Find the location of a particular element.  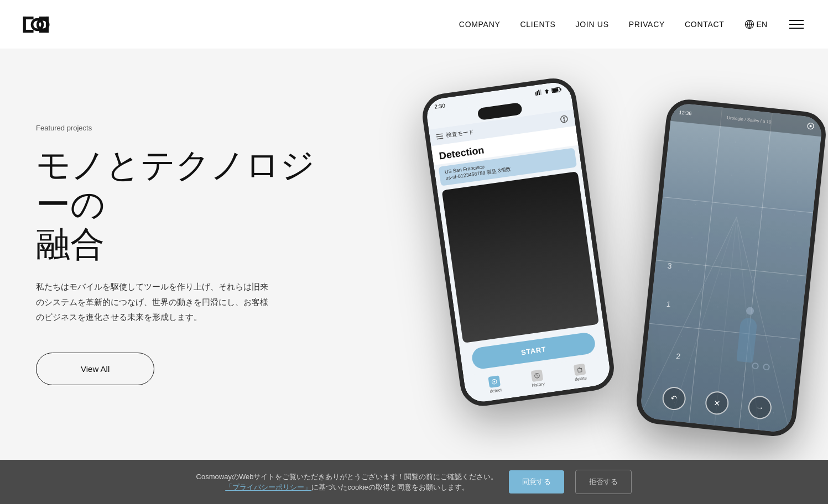

phone-left-time: 2:30 is located at coordinates (440, 106).